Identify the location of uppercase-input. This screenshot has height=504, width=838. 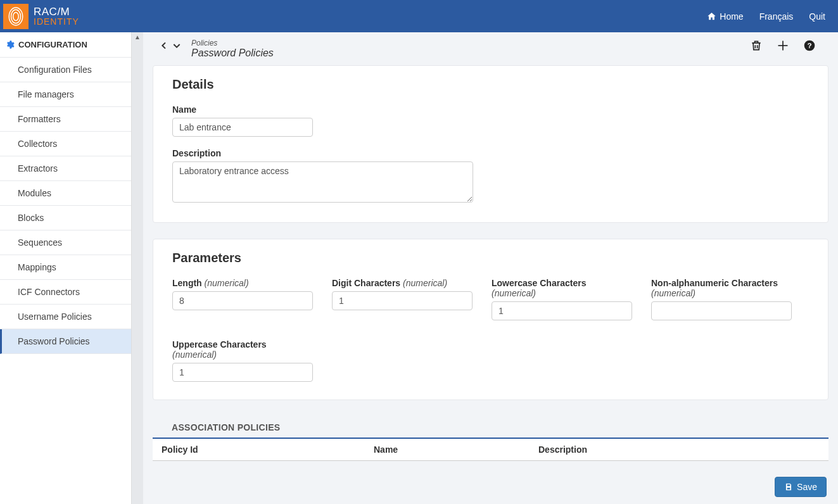
(243, 372).